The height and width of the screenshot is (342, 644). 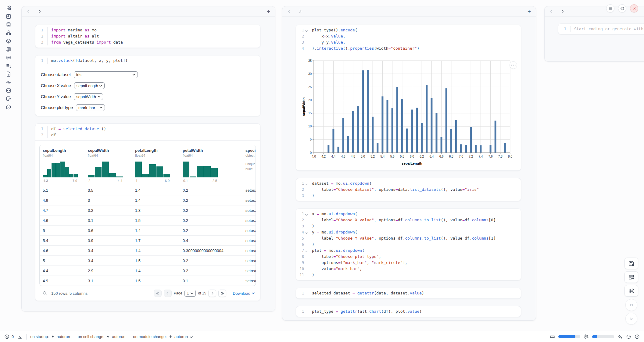 What do you see at coordinates (56, 97) in the screenshot?
I see `dropdown-label: Choose Y value` at bounding box center [56, 97].